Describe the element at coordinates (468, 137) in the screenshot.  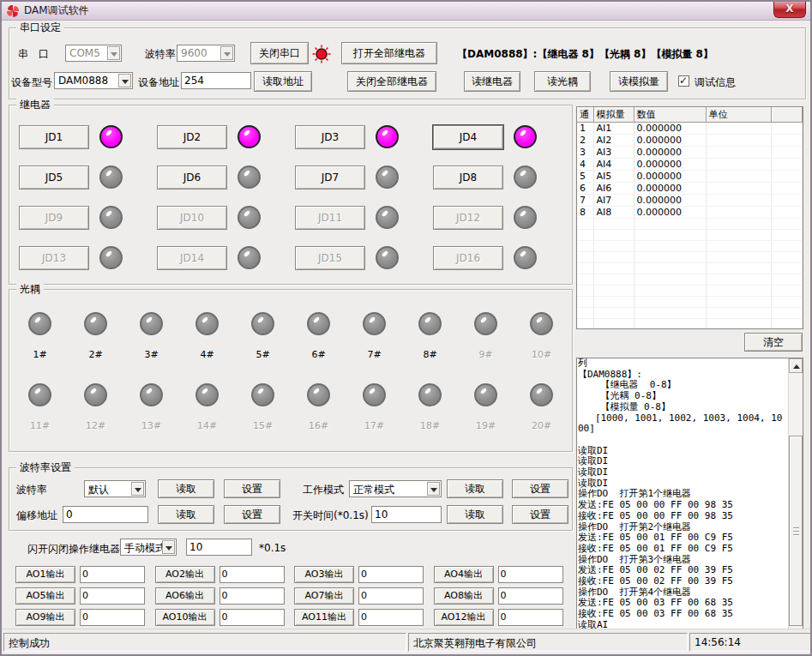
I see `relay-button: JD4` at that location.